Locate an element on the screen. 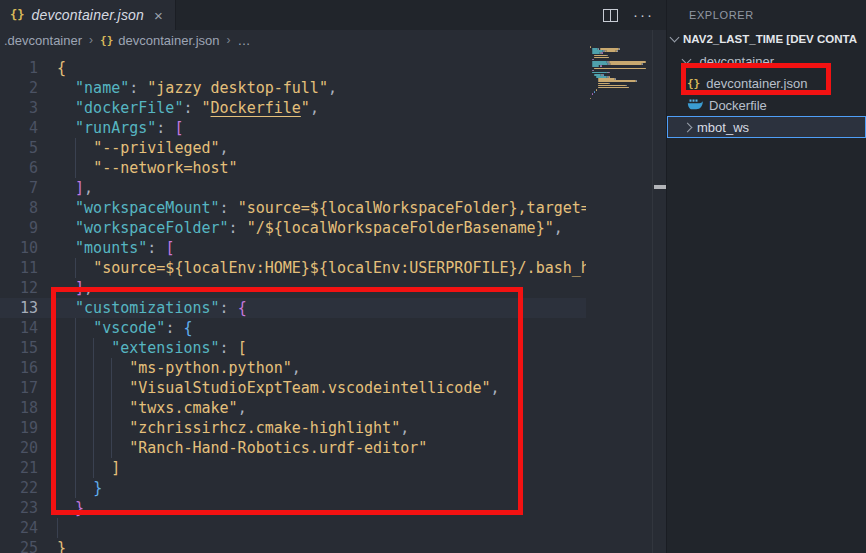 This screenshot has width=866, height=553. tree-item-dockerfile: Dockerfile is located at coordinates (766, 105).